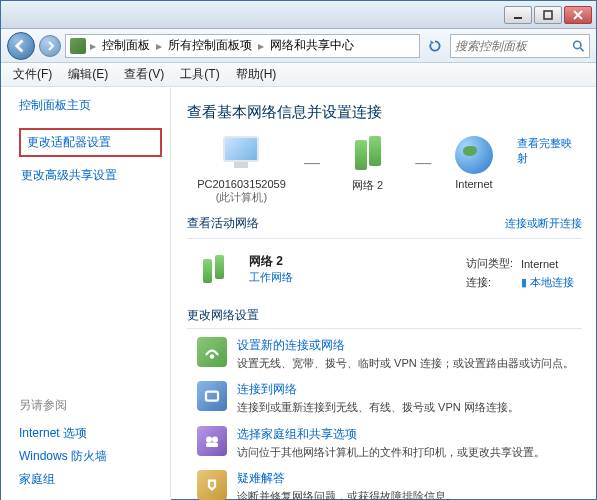  Describe the element at coordinates (390, 443) in the screenshot. I see `task-homegroup: 选择家庭组和共享选项 访问位于其他网络计算机上的文件和打印机，或更改共享设置。` at that location.